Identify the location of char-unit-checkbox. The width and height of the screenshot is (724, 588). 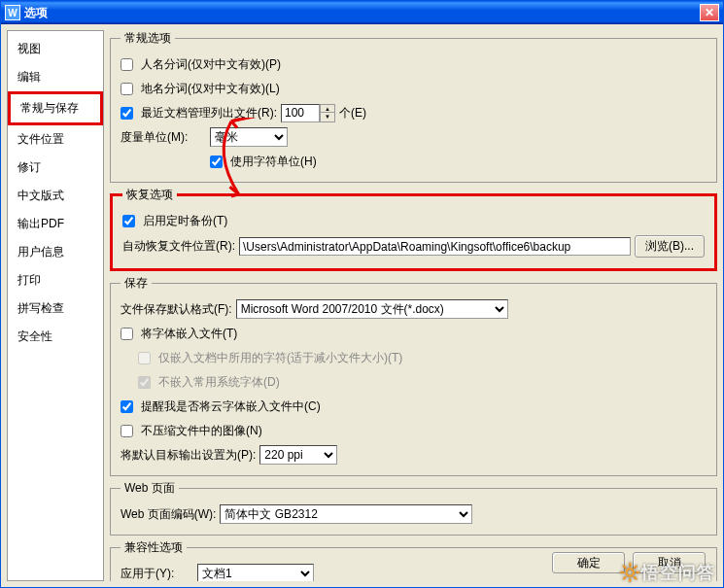
(216, 161).